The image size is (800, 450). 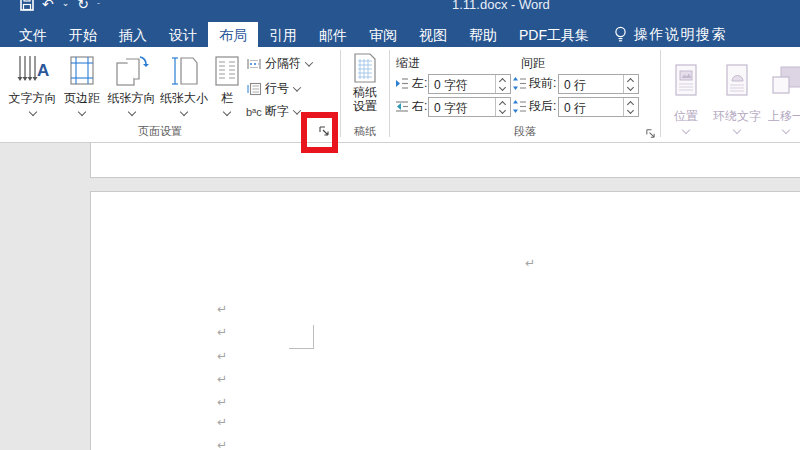 I want to click on tab-home: 开始, so click(x=83, y=34).